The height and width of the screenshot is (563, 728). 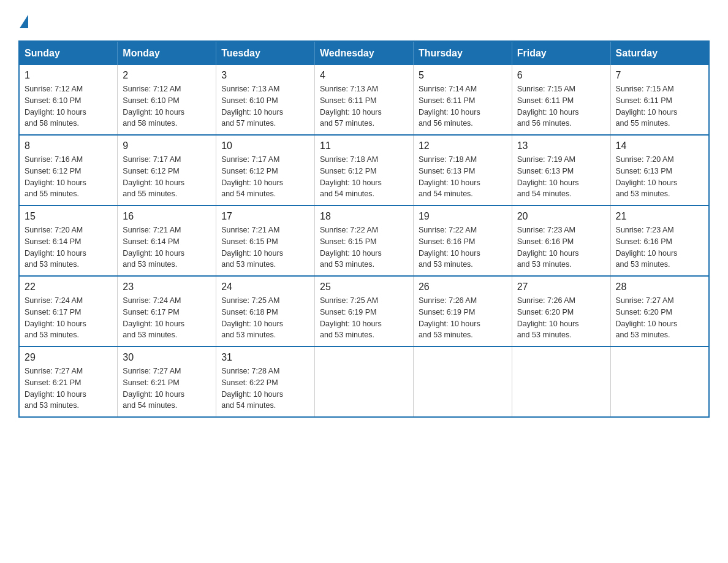 I want to click on day-number: 5, so click(x=463, y=75).